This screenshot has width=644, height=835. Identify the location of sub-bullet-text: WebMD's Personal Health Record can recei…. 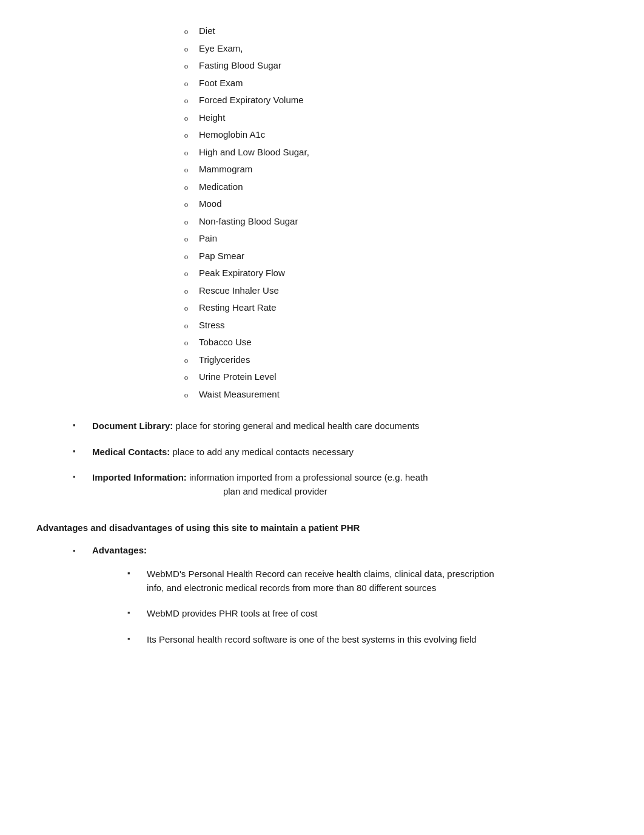
(323, 581).